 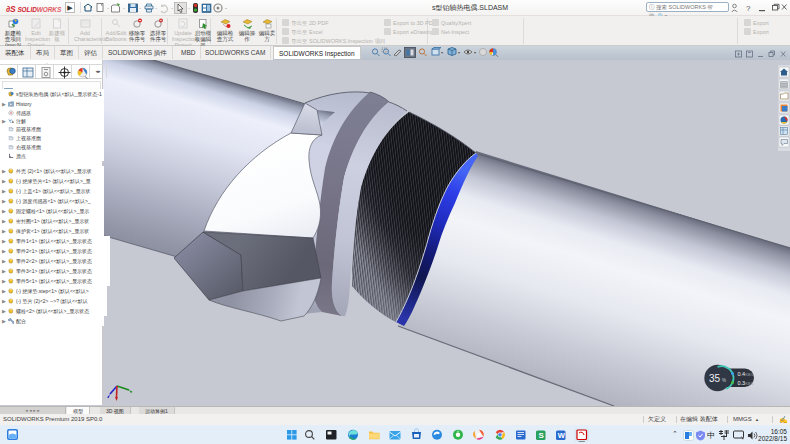 I want to click on svg-text: 0.4KB/s, so click(x=746, y=374).